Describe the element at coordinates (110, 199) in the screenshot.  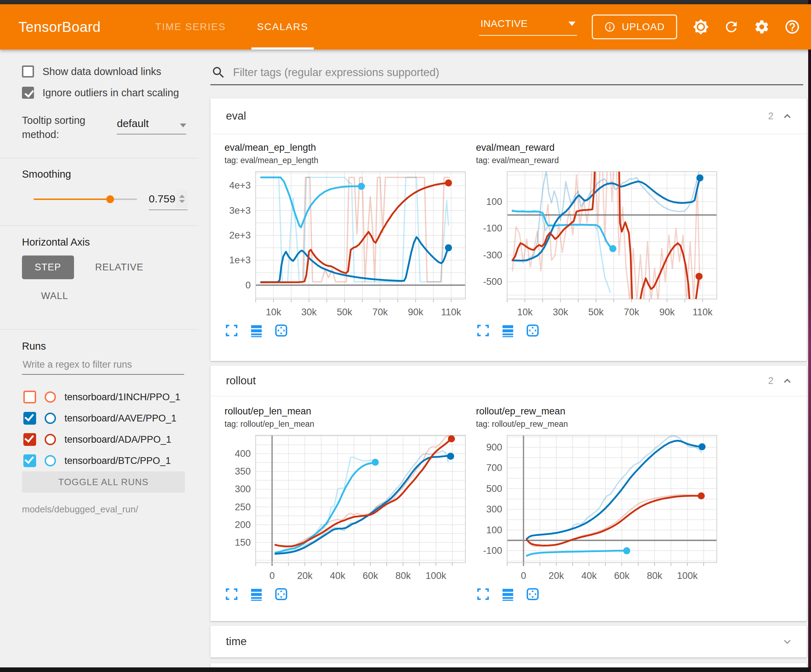
I see `slider-thumb` at that location.